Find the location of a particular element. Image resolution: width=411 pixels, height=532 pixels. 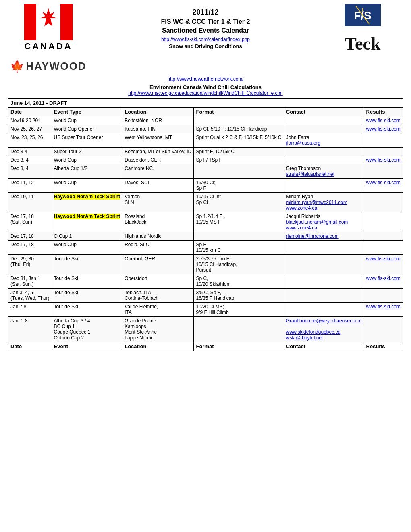

row-contact: Greg Thompsonstrata@telusplanet.net is located at coordinates (324, 172).